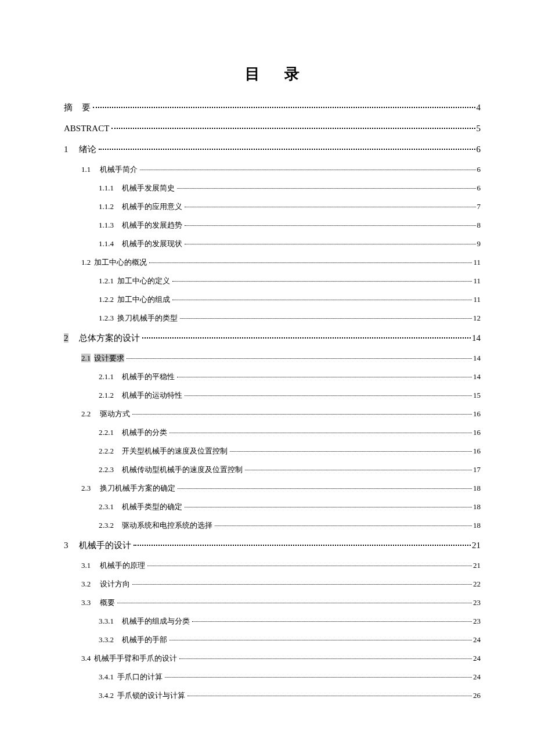 The height and width of the screenshot is (756, 534). What do you see at coordinates (113, 566) in the screenshot?
I see `toc-label: 3.1机械手的原理` at bounding box center [113, 566].